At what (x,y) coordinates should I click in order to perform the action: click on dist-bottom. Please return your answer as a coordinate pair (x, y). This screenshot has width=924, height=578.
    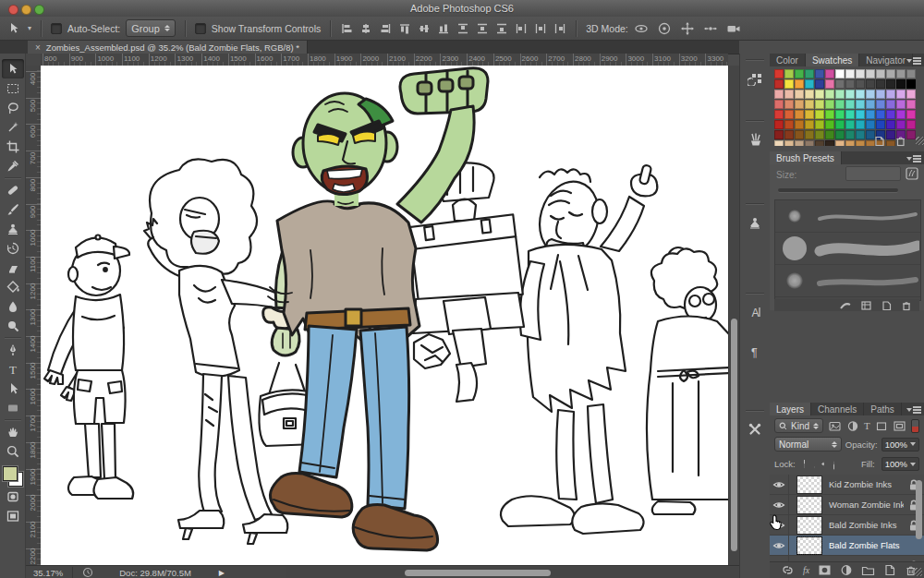
    Looking at the image, I should click on (502, 29).